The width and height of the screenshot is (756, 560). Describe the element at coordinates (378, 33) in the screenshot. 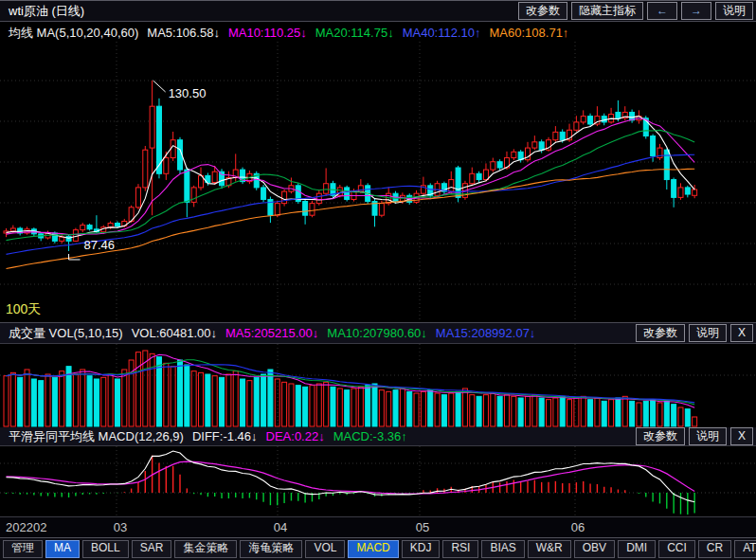

I see `ma-indicator-readout: 均线 MA(5,10,20,40,60)MA5:106.58↓MA10:110.…` at that location.